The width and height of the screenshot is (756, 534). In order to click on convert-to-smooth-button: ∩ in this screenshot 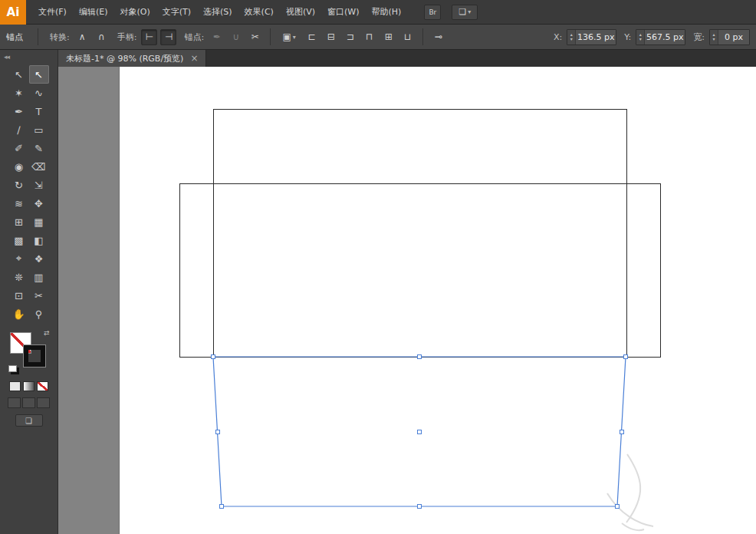, I will do `click(101, 37)`.